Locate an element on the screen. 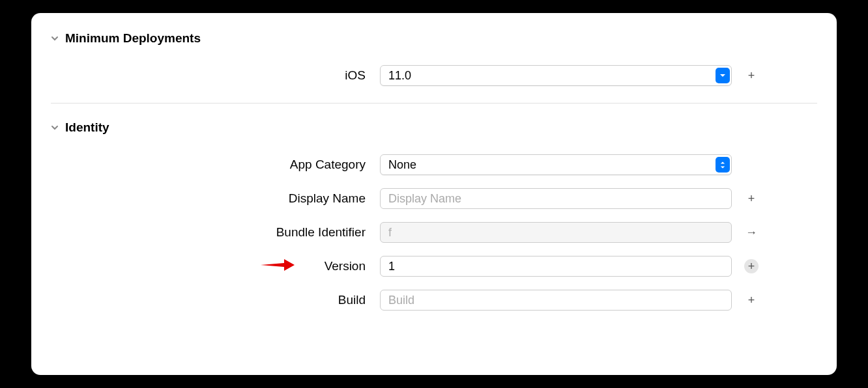 This screenshot has height=388, width=868. label-version: Version is located at coordinates (215, 266).